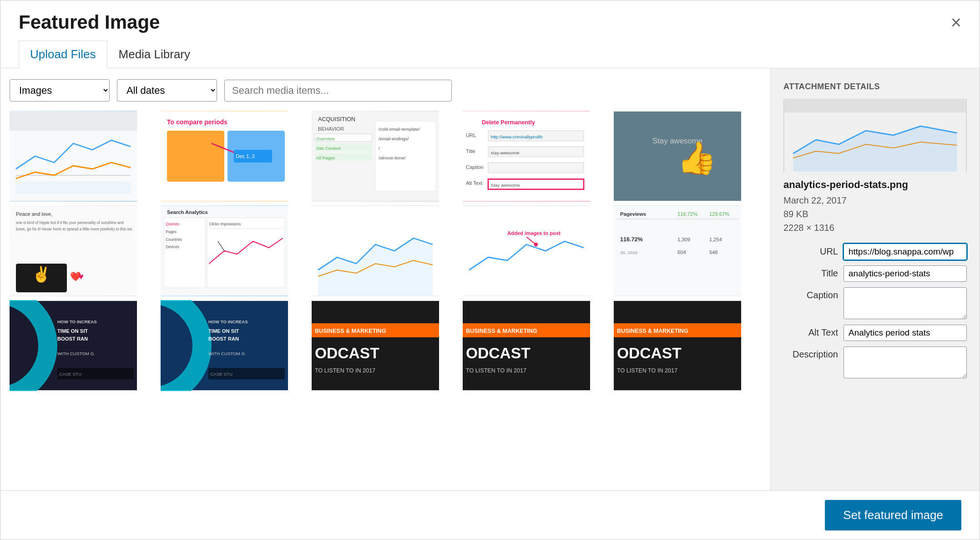 Image resolution: width=980 pixels, height=540 pixels. What do you see at coordinates (875, 252) in the screenshot?
I see `url-field-row: URL` at bounding box center [875, 252].